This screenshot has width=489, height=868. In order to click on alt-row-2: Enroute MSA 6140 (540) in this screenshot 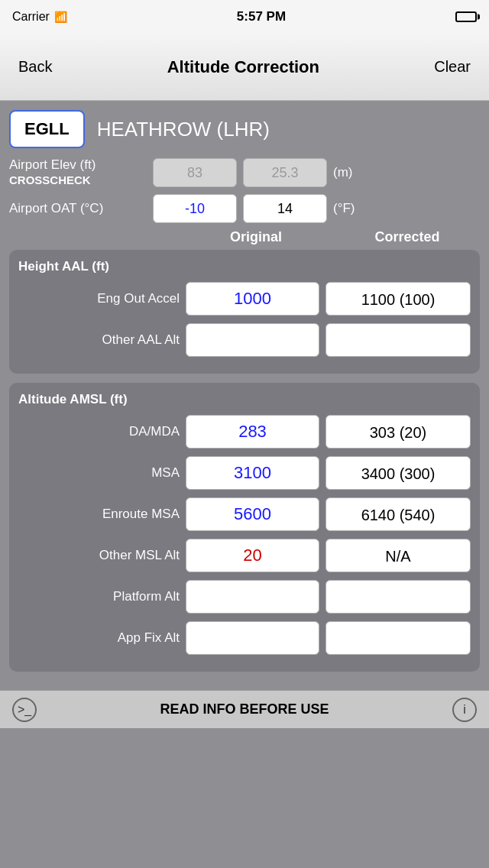, I will do `click(244, 514)`.